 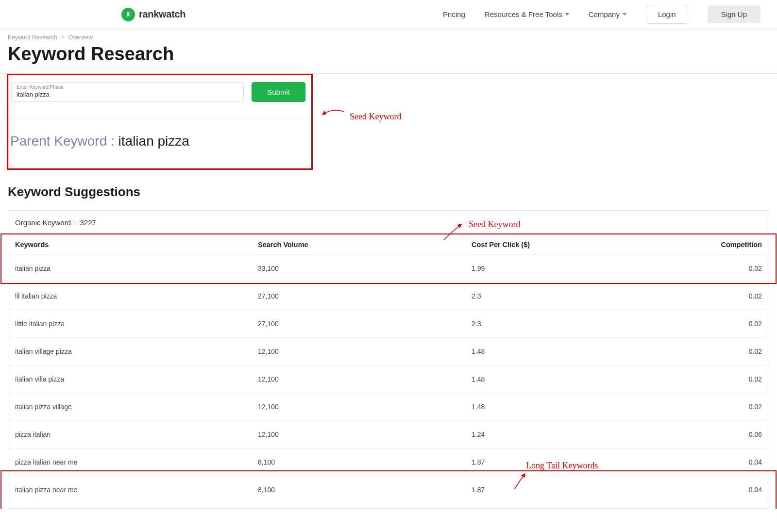 I want to click on breadcrumb-item: Keyword Research, so click(x=32, y=37).